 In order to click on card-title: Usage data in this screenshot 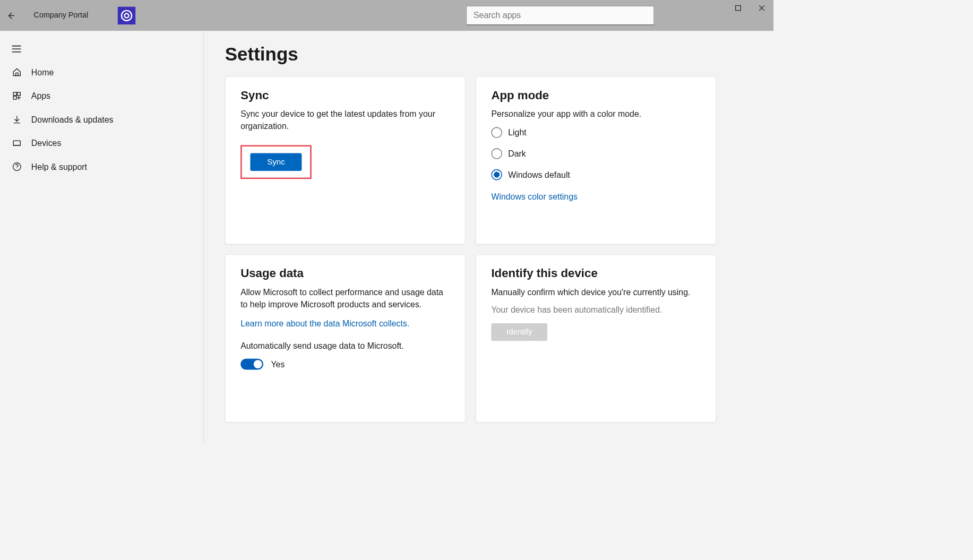, I will do `click(345, 273)`.